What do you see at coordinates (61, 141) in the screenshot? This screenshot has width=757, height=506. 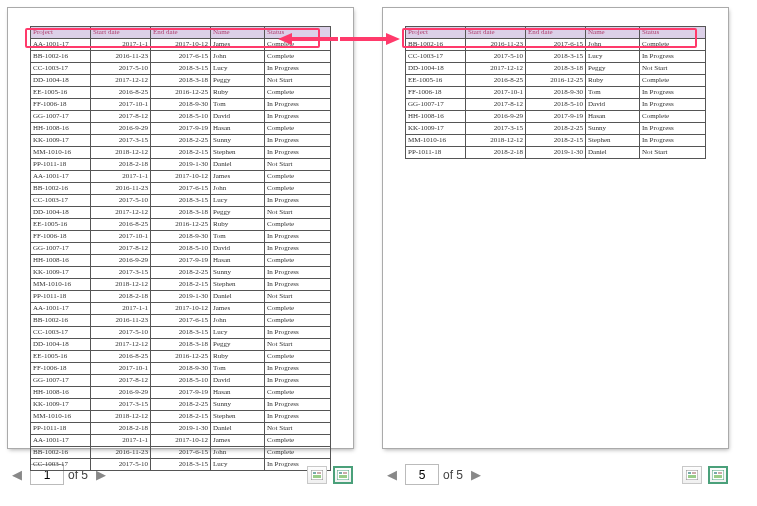 I see `table-cell: KK-1009-17` at bounding box center [61, 141].